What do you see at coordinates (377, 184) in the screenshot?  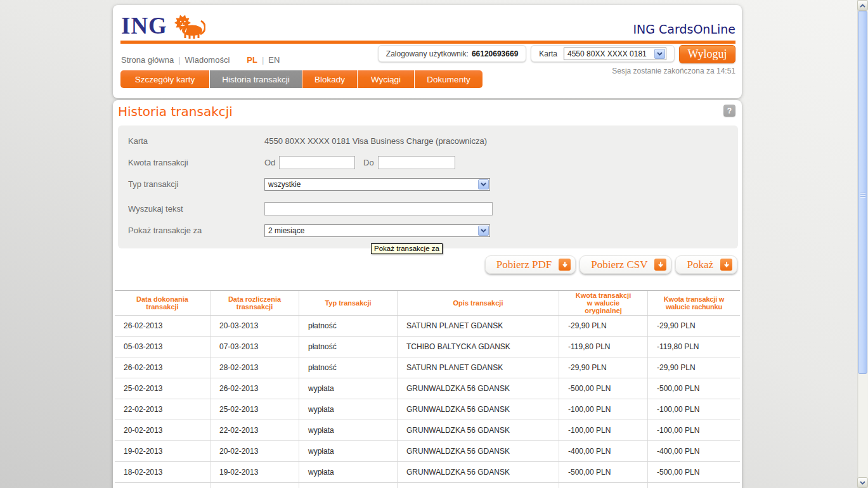 I see `transaction-type-select: wszystkie` at bounding box center [377, 184].